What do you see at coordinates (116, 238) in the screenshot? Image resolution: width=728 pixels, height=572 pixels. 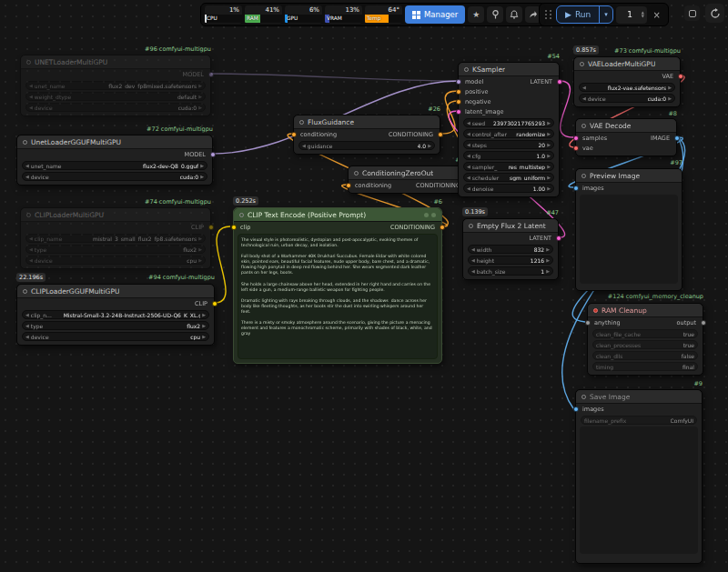 I see `widget-clip-name: ◀ clip_name mistral_3_small_flux2_fp8.sa…` at bounding box center [116, 238].